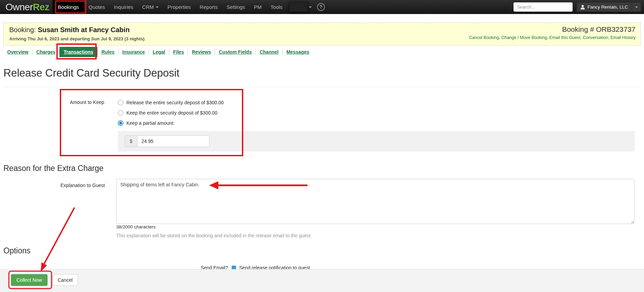 The height and width of the screenshot is (292, 644). What do you see at coordinates (148, 7) in the screenshot?
I see `nav-item-crm-label: CRM` at bounding box center [148, 7].